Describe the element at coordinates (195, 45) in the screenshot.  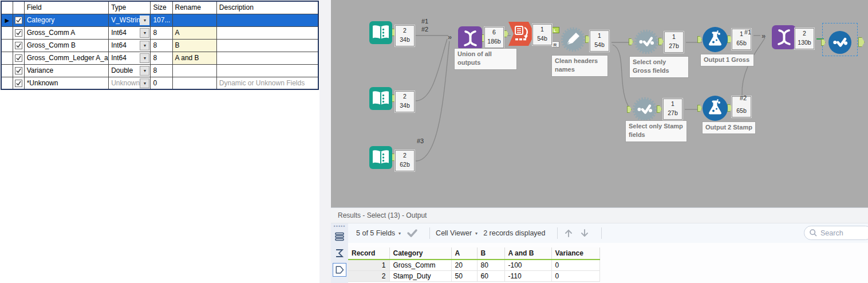
I see `field-rename-cell: B` at that location.